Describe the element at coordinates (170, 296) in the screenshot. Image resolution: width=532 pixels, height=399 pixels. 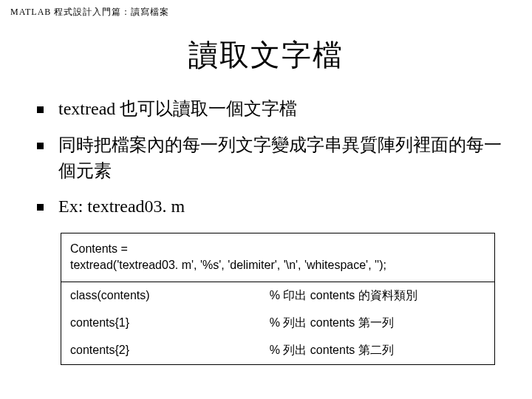
I see `code-left: class(contents)` at that location.